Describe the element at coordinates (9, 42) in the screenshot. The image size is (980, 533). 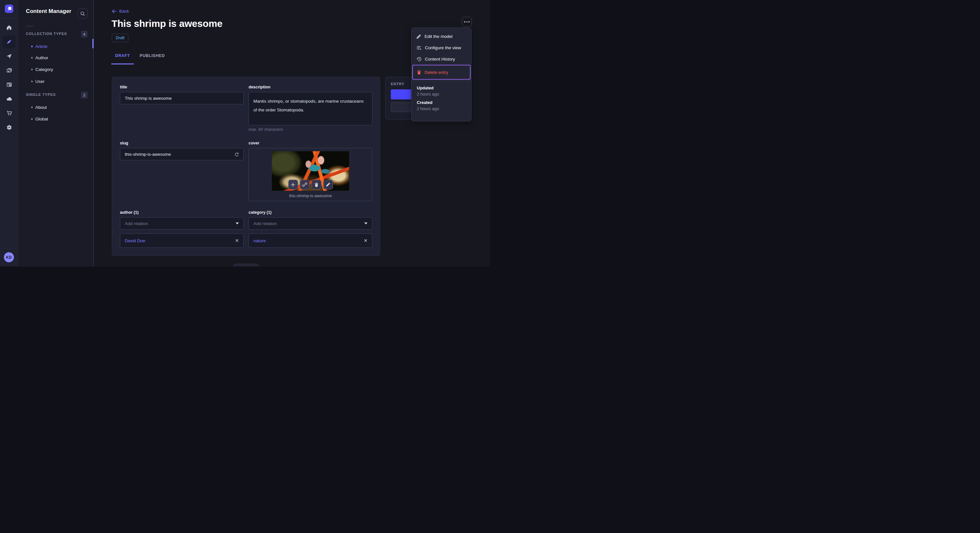
I see `feather-icon` at that location.